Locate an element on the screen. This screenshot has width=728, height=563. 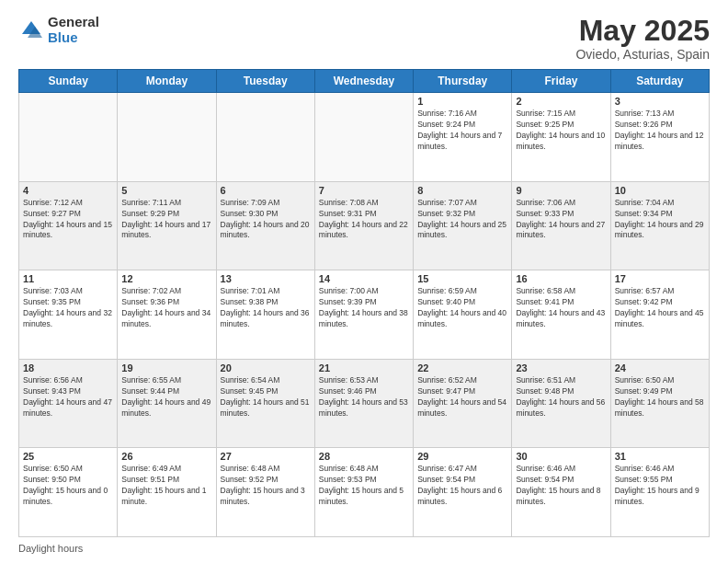
calendar-cell: 6Sunrise: 7:09 AM Sunset: 9:30 PM Daylig… is located at coordinates (265, 226).